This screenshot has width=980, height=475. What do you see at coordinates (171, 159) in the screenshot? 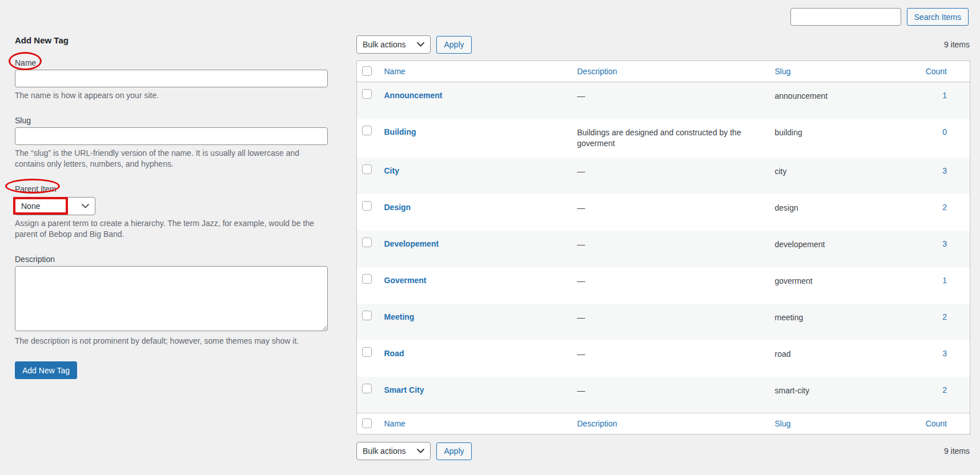
I see `slug-help-text: The “slug” is the URL-friendly version o…` at bounding box center [171, 159].